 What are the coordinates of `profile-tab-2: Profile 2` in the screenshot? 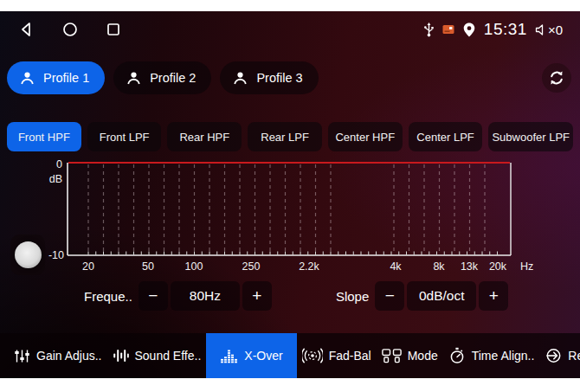 It's located at (163, 78).